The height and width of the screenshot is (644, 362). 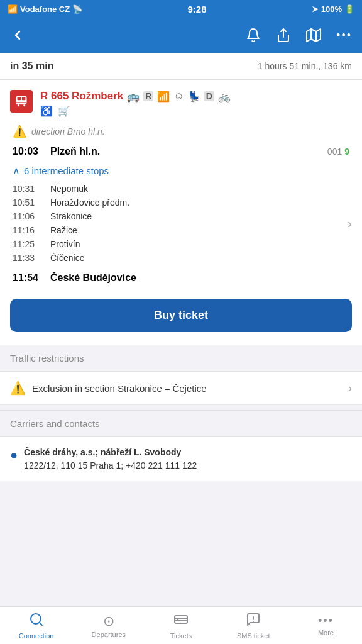 I want to click on restriction-chevron-icon: ›, so click(x=350, y=389).